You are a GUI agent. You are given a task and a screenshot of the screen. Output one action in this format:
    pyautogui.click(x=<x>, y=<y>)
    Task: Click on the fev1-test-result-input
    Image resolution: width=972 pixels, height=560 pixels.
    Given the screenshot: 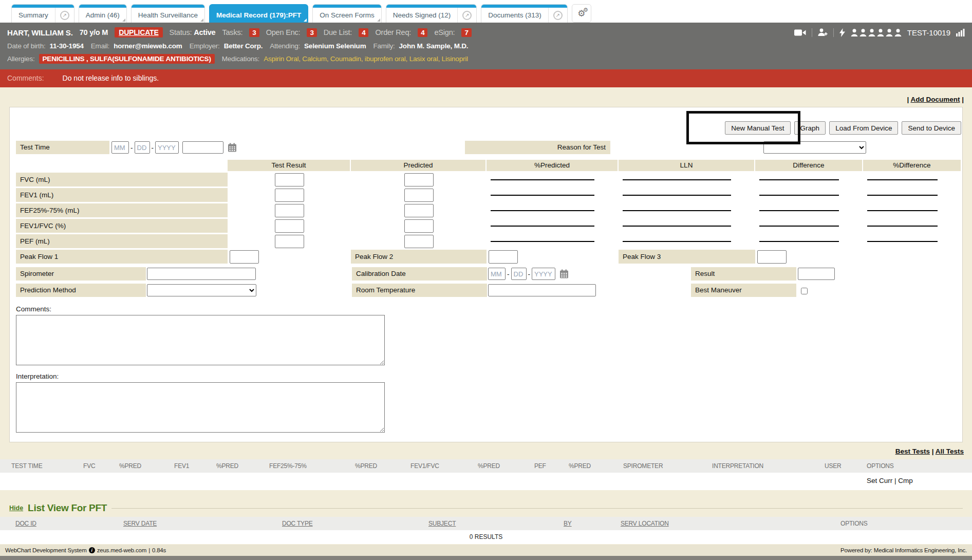 What is the action you would take?
    pyautogui.click(x=290, y=195)
    